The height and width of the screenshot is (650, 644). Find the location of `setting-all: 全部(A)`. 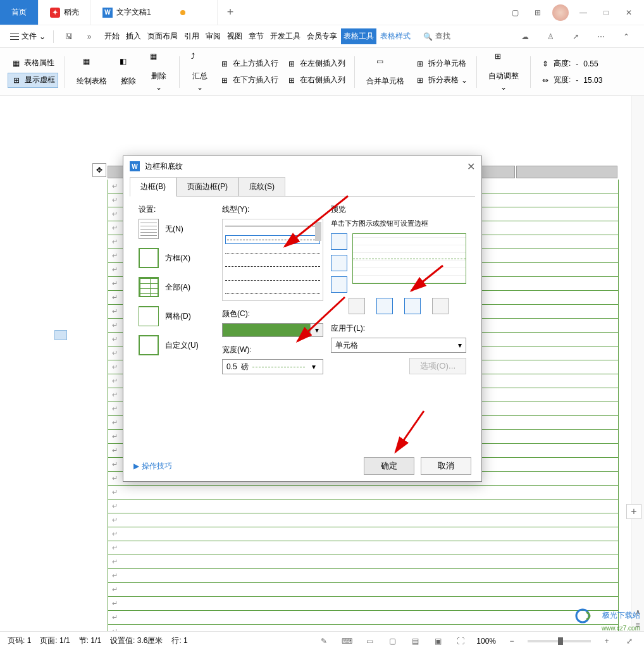

setting-all: 全部(A) is located at coordinates (176, 287).